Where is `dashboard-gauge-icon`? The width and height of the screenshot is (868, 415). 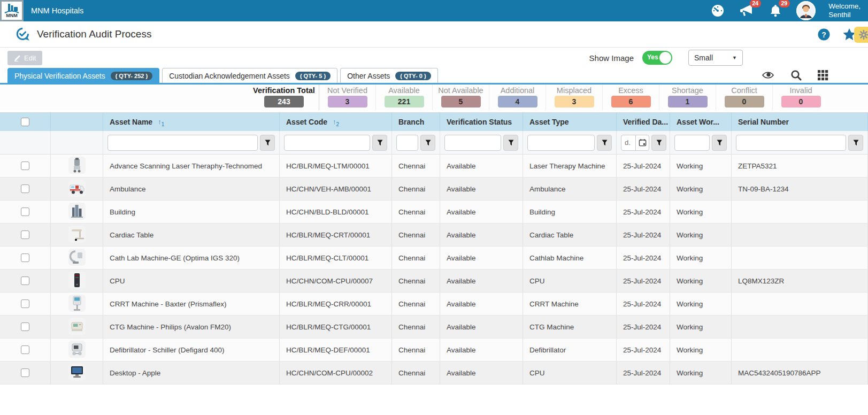
dashboard-gauge-icon is located at coordinates (718, 11).